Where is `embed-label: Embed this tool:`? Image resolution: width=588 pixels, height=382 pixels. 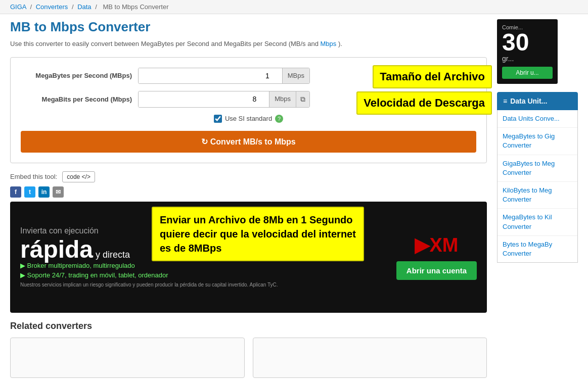
embed-label: Embed this tool: is located at coordinates (33, 177).